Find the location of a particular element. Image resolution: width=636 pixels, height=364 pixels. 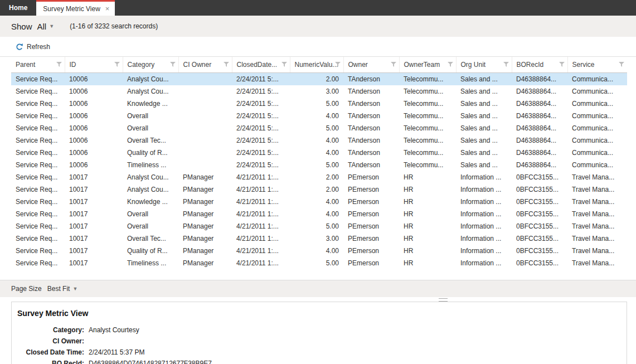

column-header-closeddate: ClosedDate... is located at coordinates (261, 65).